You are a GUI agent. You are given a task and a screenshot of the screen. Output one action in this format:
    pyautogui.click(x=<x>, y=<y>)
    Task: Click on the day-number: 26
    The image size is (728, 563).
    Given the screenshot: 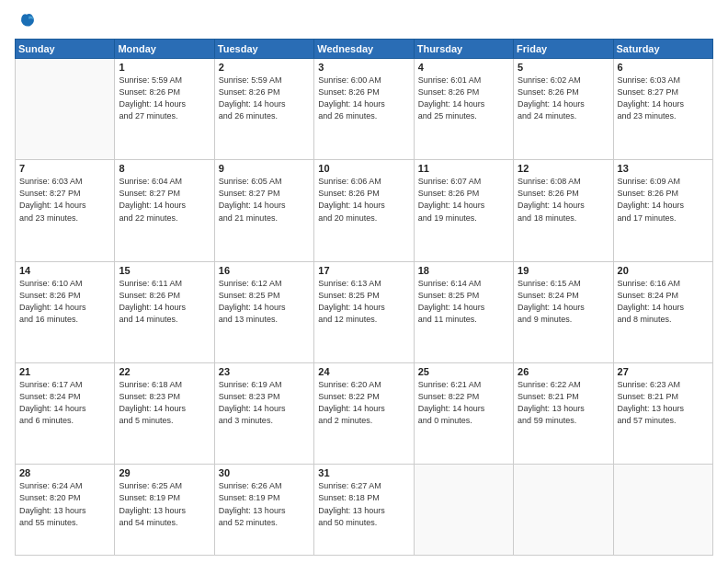 What is the action you would take?
    pyautogui.click(x=563, y=372)
    